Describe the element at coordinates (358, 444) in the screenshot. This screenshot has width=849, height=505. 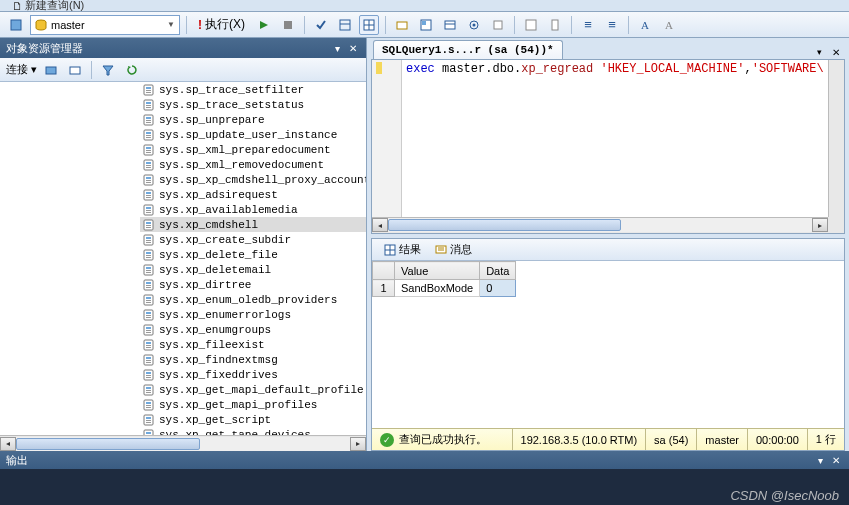
I see `scroll-right-button: ▸` at that location.